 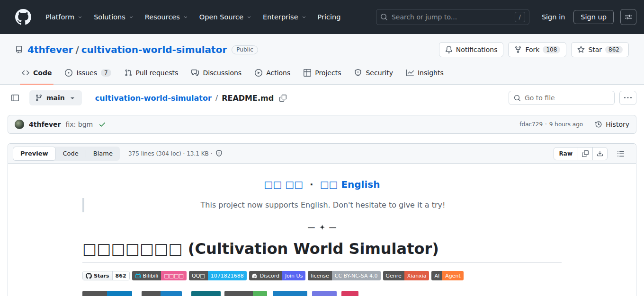 What do you see at coordinates (23, 17) in the screenshot?
I see `github-logo` at bounding box center [23, 17].